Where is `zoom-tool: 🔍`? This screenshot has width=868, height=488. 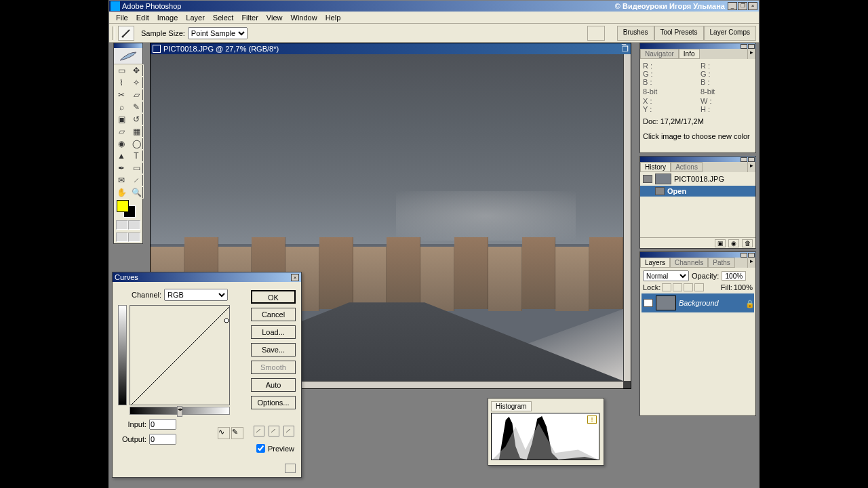 zoom-tool: 🔍 is located at coordinates (136, 192).